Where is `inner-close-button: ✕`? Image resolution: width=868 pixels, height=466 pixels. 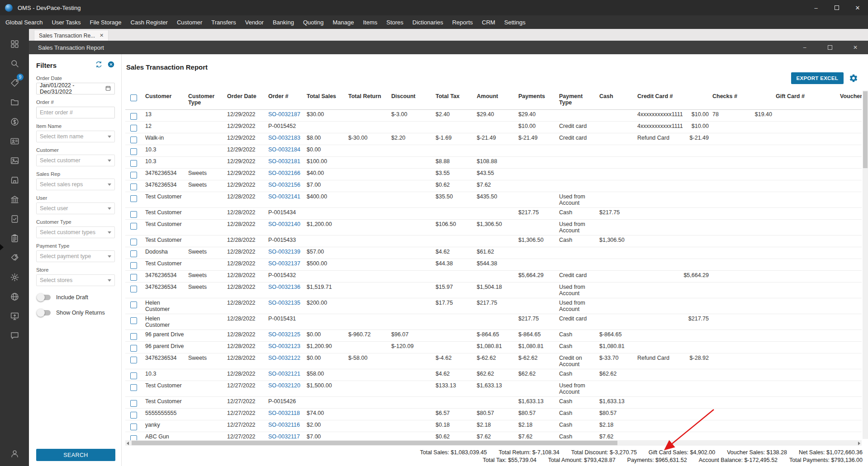 inner-close-button: ✕ is located at coordinates (855, 47).